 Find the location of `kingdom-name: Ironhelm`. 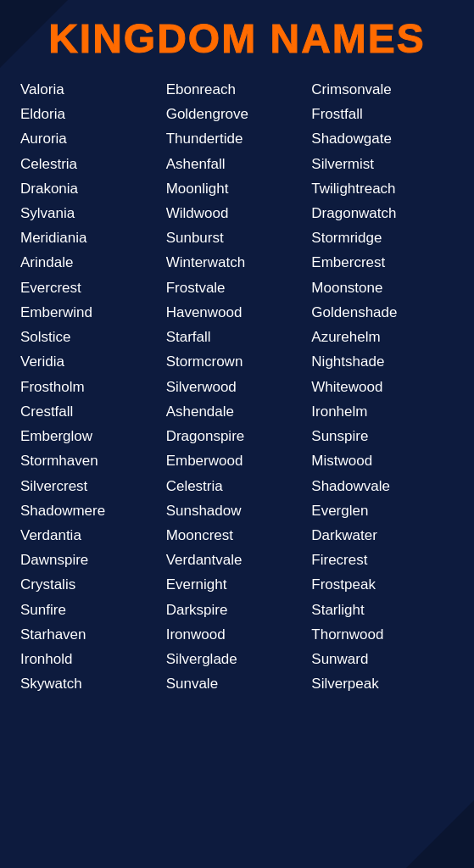

kingdom-name: Ironhelm is located at coordinates (382, 412).